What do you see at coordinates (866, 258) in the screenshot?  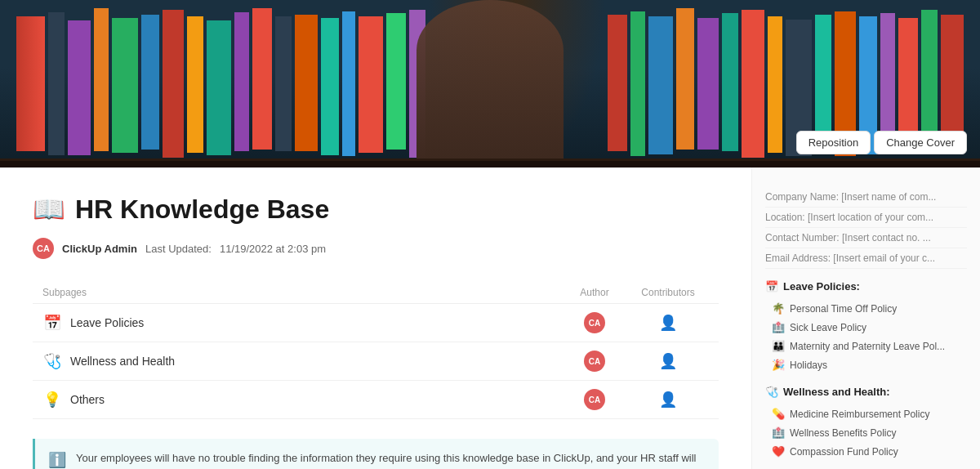 I see `sidebar-email-address: Email Address: [Insert email of your c..…` at bounding box center [866, 258].